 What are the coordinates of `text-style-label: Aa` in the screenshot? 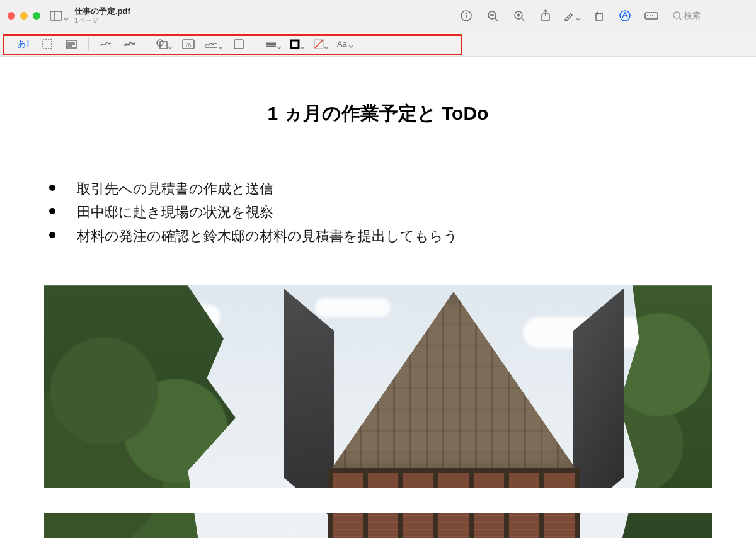 It's located at (342, 44).